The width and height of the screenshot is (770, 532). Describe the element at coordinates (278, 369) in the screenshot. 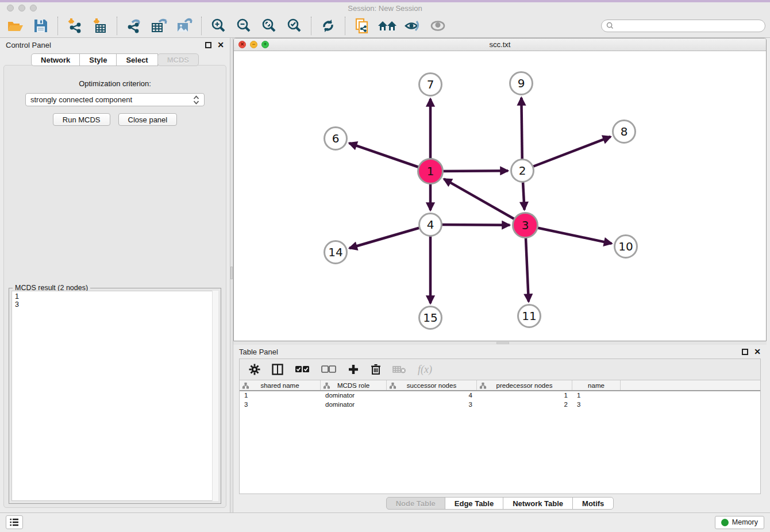

I see `split-columns-icon` at that location.